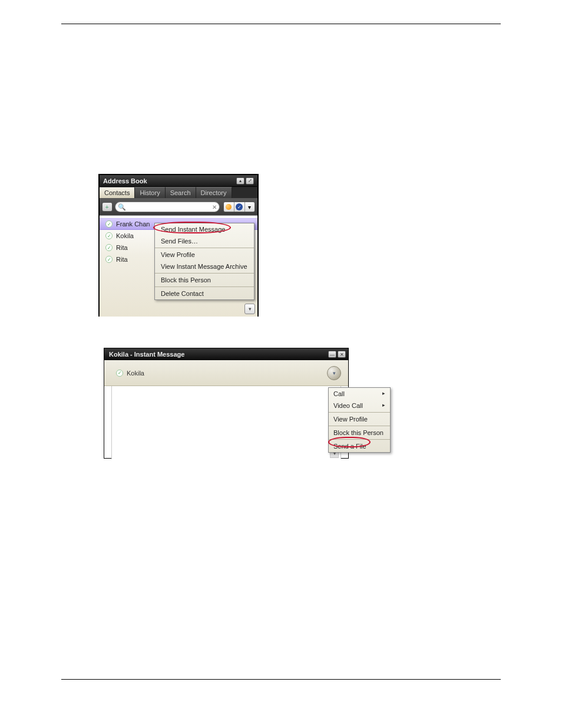  What do you see at coordinates (222, 373) in the screenshot?
I see `im-contact: Kokila` at bounding box center [222, 373].